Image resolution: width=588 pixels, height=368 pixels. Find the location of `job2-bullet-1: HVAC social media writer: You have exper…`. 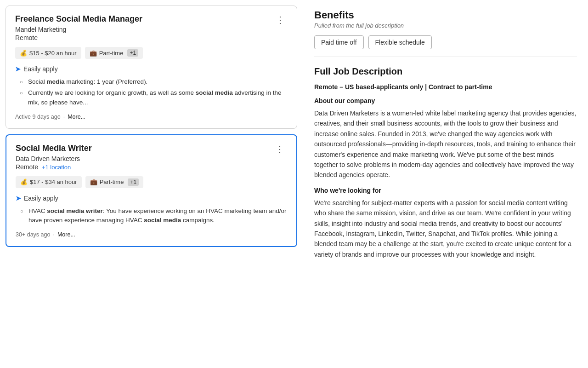

job2-bullet-1: HVAC social media writer: You have exper… is located at coordinates (153, 216).